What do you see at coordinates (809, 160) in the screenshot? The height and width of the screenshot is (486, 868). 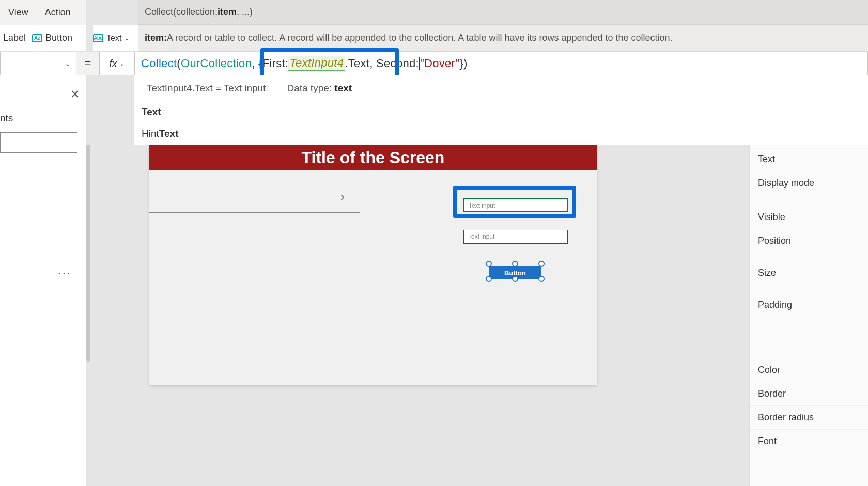 I see `prop-text: Text` at bounding box center [809, 160].